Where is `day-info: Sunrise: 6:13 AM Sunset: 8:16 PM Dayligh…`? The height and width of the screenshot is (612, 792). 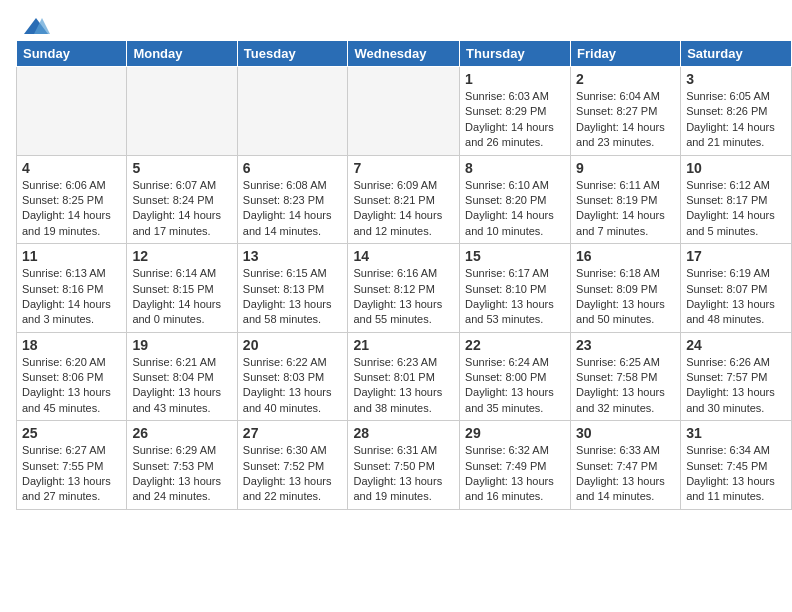
day-info: Sunrise: 6:13 AM Sunset: 8:16 PM Dayligh… is located at coordinates (72, 297).